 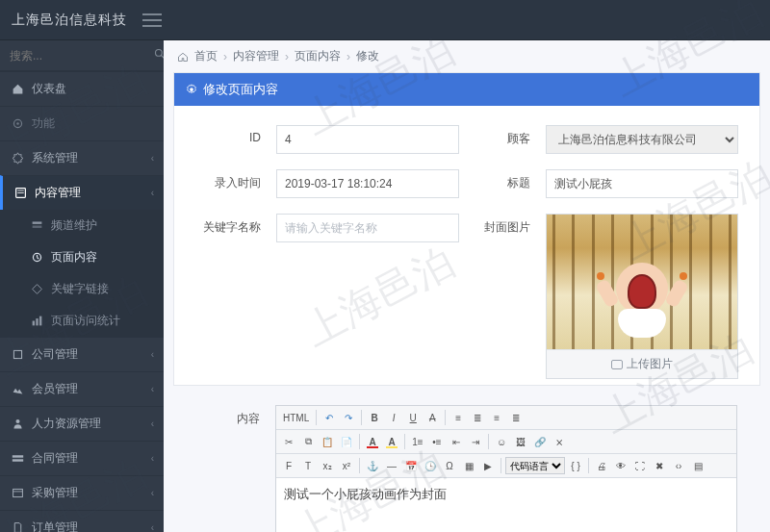 What do you see at coordinates (327, 442) in the screenshot?
I see `tb-paste: 📋` at bounding box center [327, 442].